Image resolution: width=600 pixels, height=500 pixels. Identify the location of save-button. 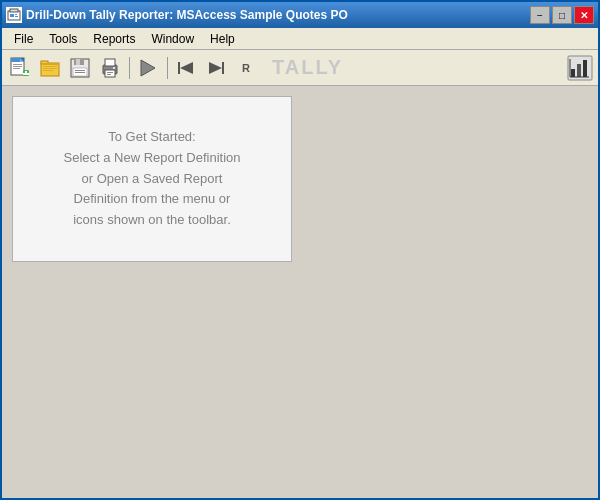
(80, 68).